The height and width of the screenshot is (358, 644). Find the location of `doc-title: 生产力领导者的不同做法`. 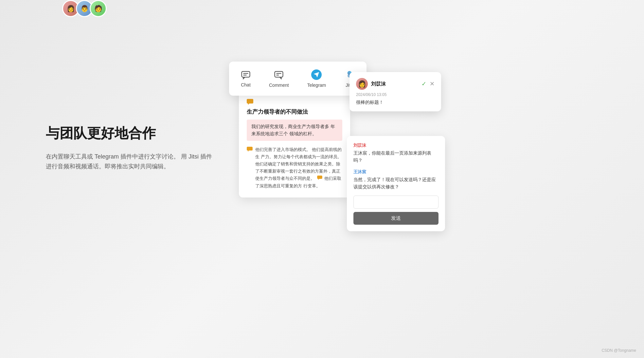

doc-title: 生产力领导者的不同做法 is located at coordinates (295, 112).